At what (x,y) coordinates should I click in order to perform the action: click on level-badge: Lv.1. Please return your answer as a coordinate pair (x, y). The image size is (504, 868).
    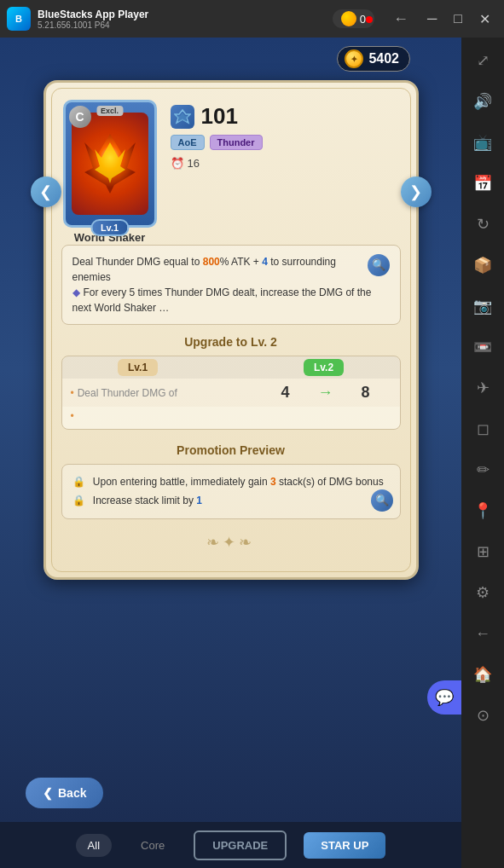
    Looking at the image, I should click on (109, 228).